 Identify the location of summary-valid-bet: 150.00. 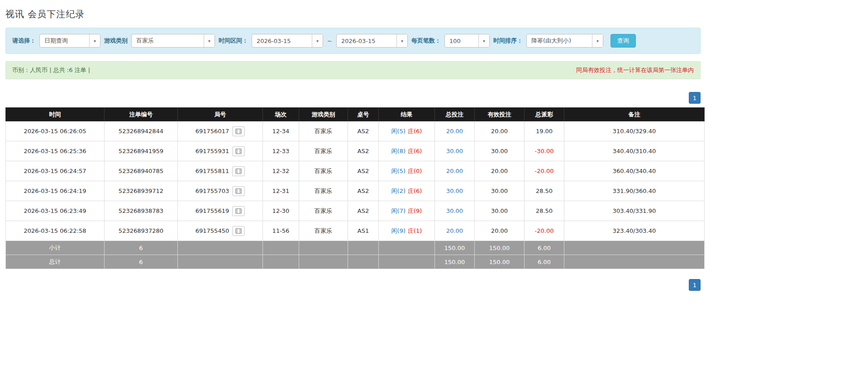
(500, 262).